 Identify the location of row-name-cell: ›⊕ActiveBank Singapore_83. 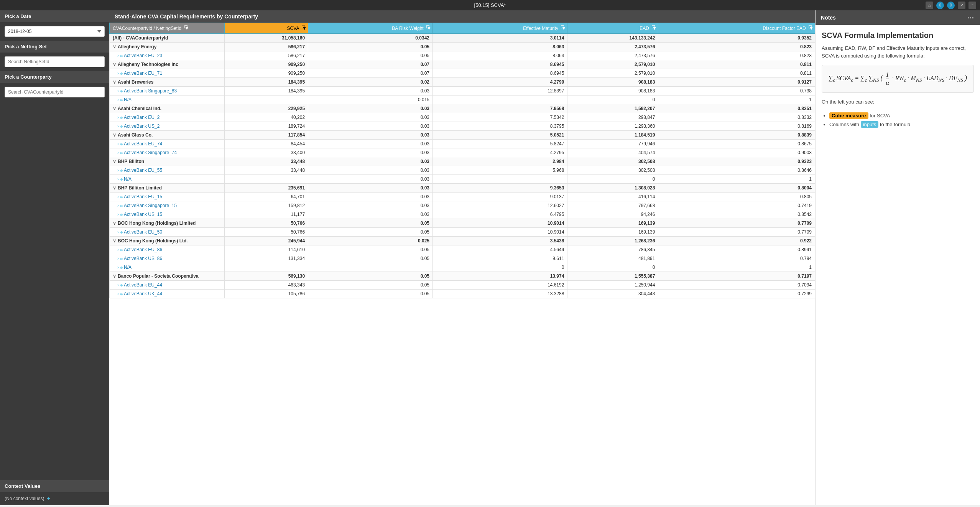
(167, 91).